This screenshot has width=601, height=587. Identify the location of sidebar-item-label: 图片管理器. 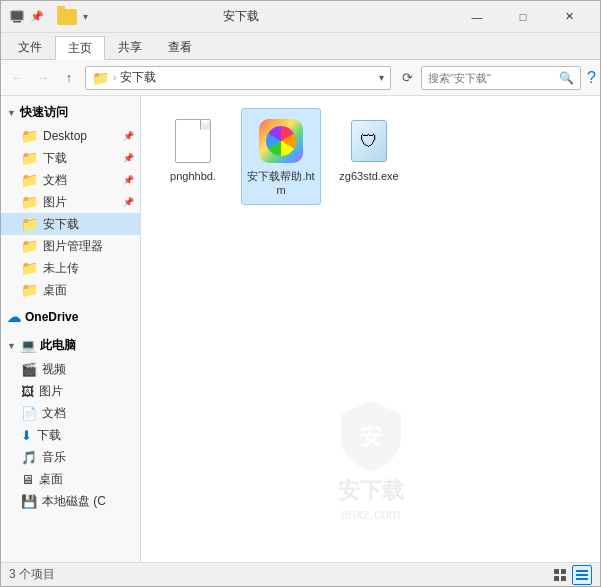
(73, 246).